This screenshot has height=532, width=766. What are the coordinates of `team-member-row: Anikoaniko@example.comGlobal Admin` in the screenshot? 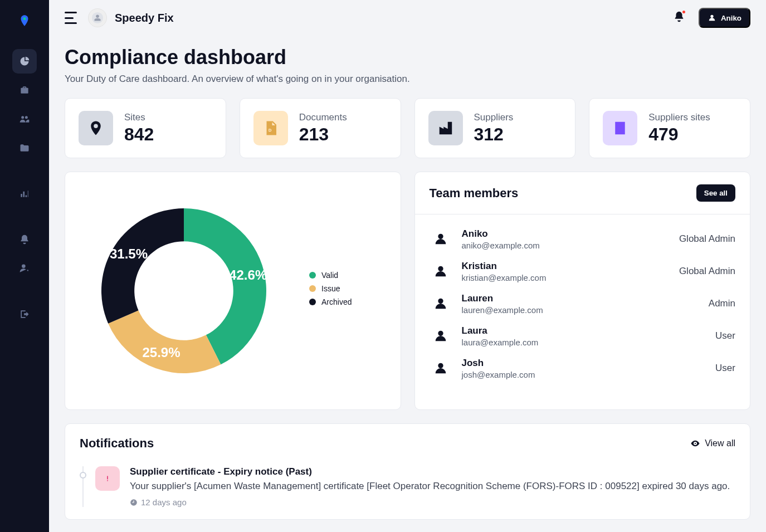 It's located at (583, 239).